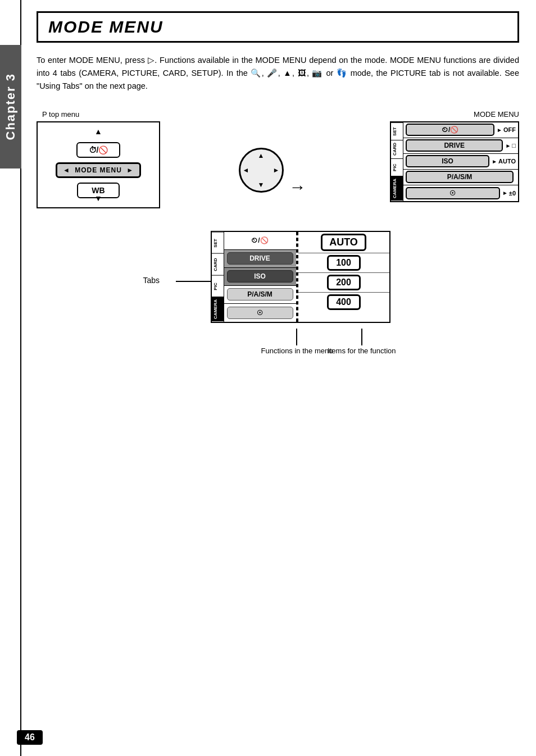  I want to click on functions-line-v, so click(297, 337).